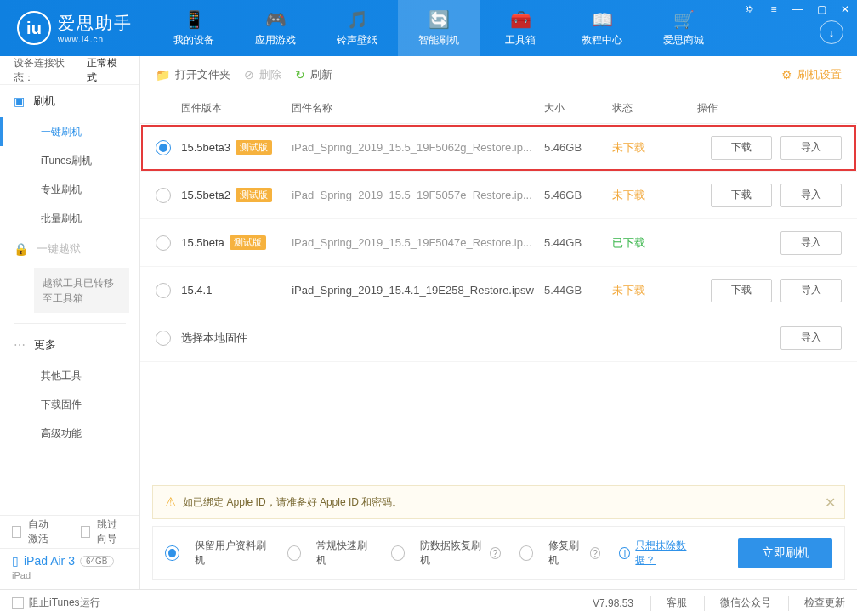  I want to click on sidebar-item: 其他工具, so click(70, 376).